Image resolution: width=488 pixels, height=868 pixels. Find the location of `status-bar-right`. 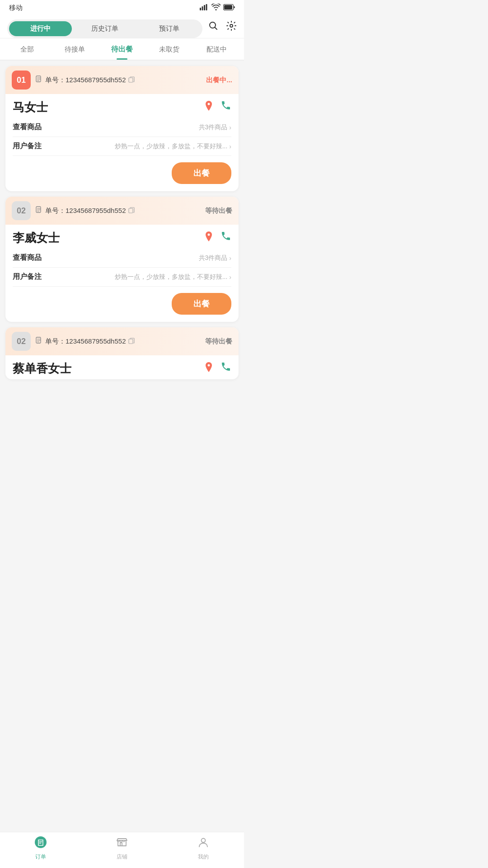

status-bar-right is located at coordinates (217, 8).